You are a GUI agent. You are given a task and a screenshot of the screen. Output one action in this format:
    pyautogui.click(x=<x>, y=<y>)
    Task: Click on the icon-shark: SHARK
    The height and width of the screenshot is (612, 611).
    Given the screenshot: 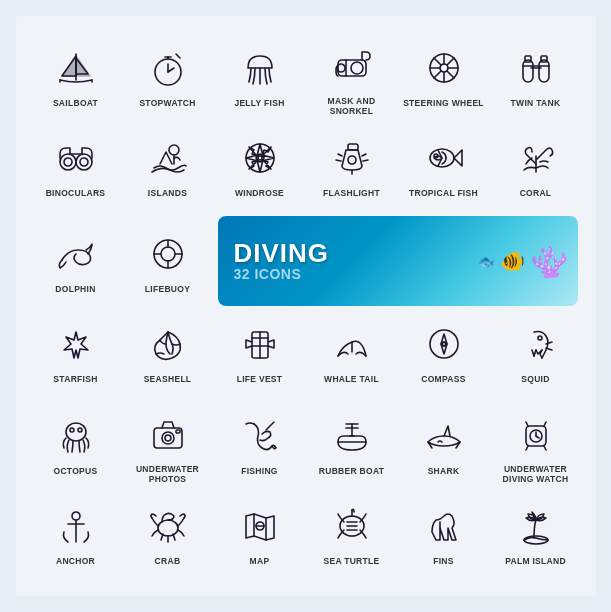 What is the action you would take?
    pyautogui.click(x=444, y=445)
    